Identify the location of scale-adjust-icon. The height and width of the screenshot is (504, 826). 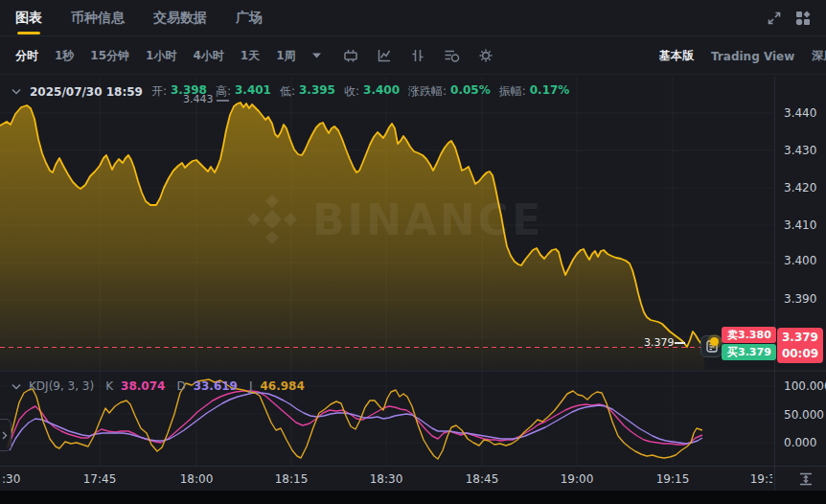
(806, 479).